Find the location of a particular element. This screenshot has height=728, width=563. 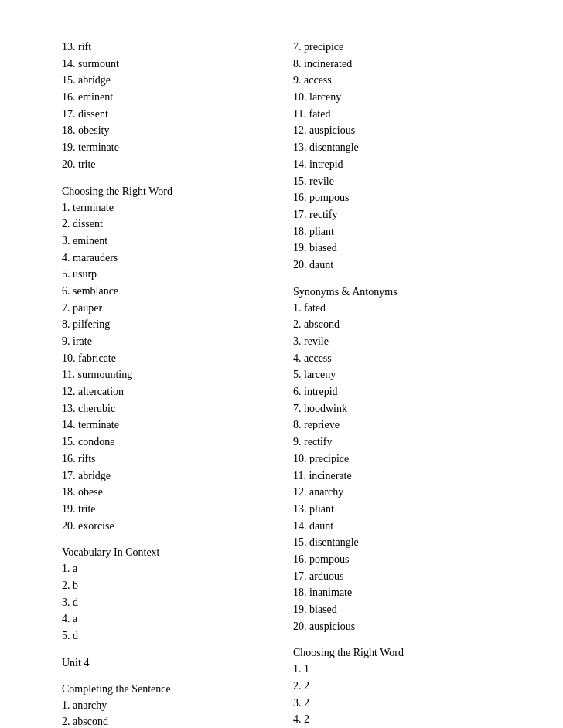

list-item: 10. precipice is located at coordinates (398, 459).